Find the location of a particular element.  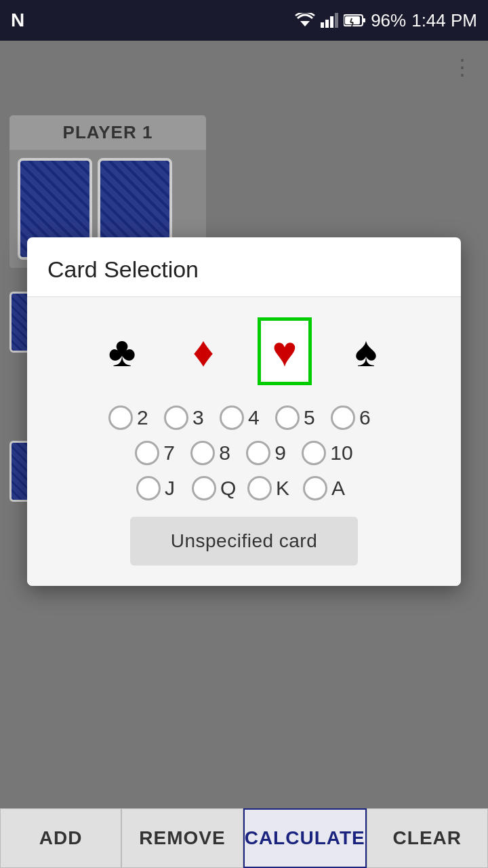

rank-3-radio is located at coordinates (176, 418).